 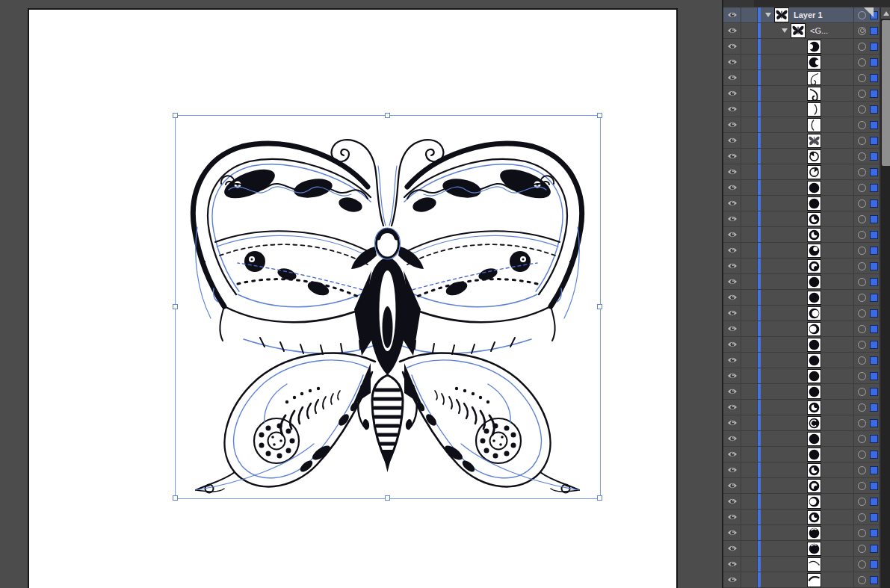 I want to click on layers-scrollbar, so click(x=886, y=297).